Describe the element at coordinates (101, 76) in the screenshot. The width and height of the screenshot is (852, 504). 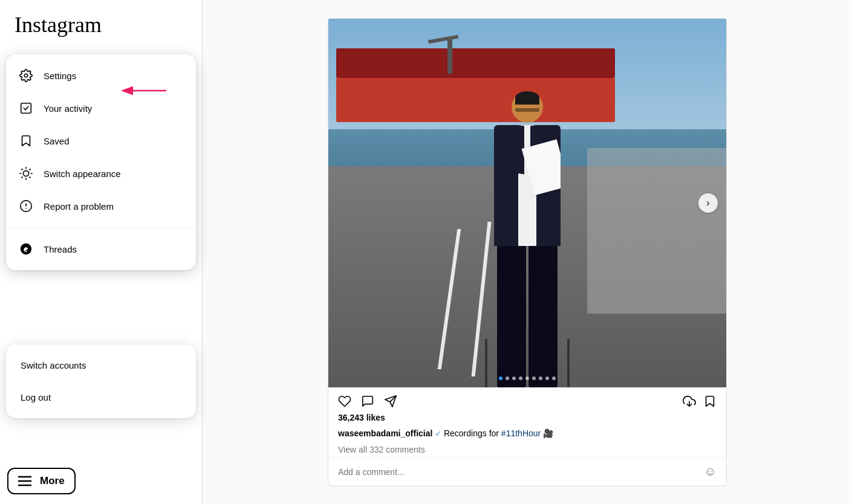
I see `menu-item-settings: Settings` at that location.